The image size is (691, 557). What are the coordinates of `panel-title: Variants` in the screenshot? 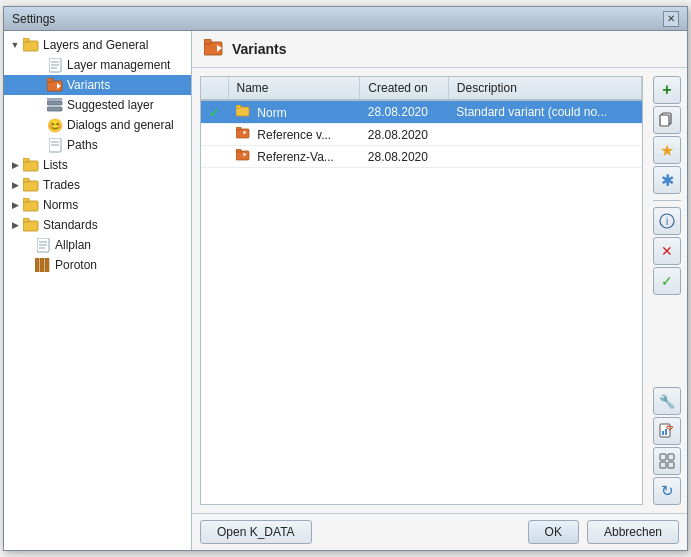 It's located at (259, 49).